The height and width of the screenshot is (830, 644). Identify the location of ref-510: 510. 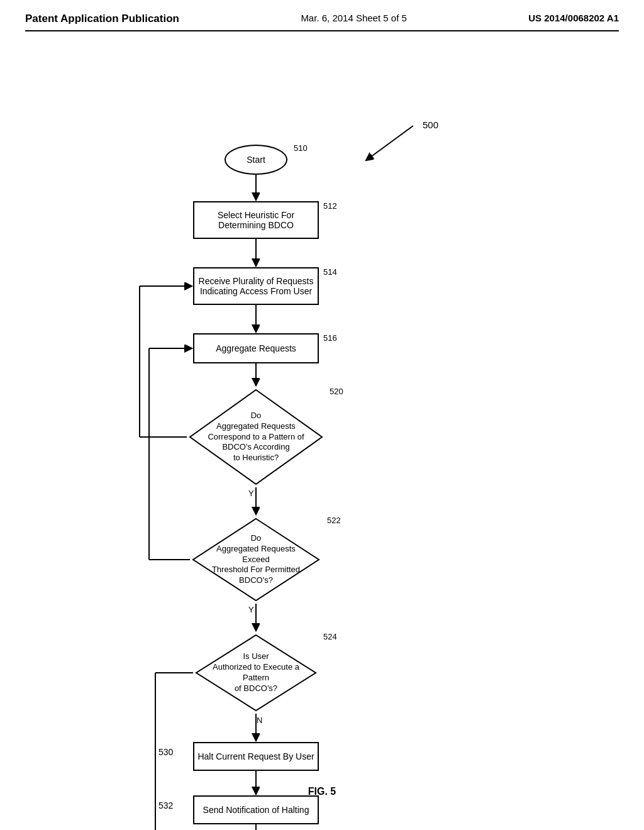
(301, 148).